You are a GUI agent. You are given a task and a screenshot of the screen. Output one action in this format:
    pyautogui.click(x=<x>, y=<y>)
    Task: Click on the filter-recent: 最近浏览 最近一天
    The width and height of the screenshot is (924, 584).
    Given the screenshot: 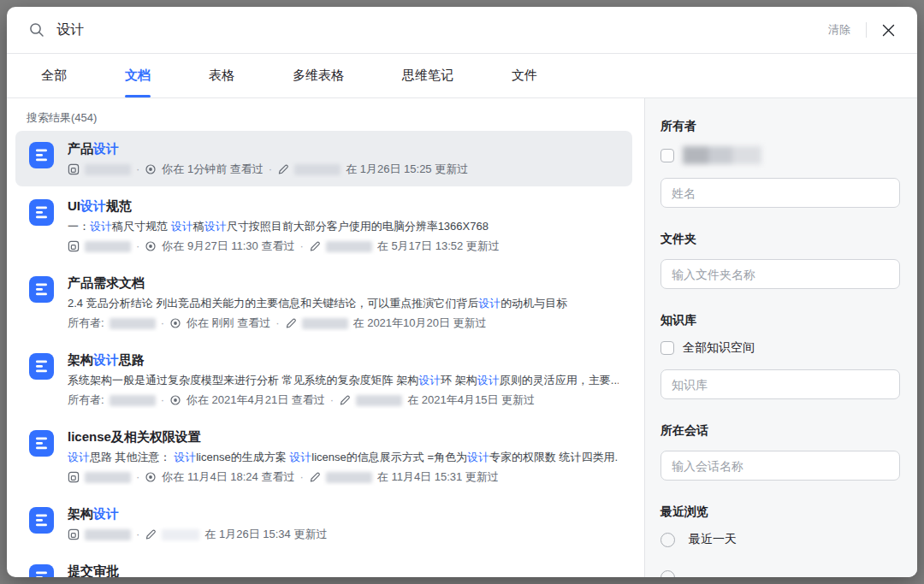 What is the action you would take?
    pyautogui.click(x=780, y=526)
    